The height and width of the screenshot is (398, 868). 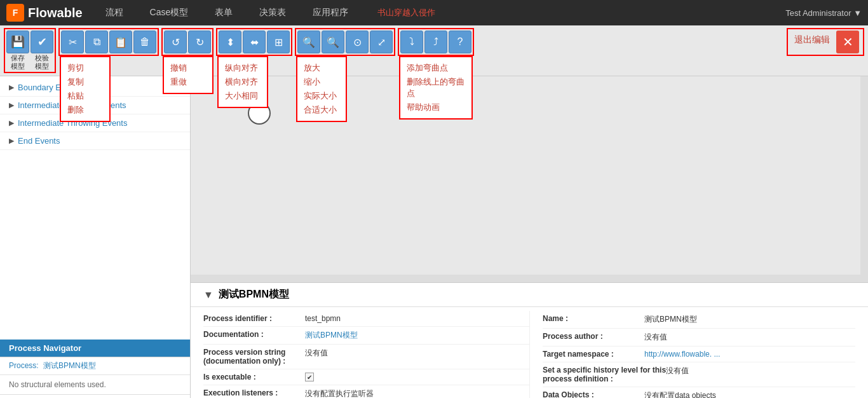 I want to click on exit-label: 退出编辑, so click(x=812, y=40).